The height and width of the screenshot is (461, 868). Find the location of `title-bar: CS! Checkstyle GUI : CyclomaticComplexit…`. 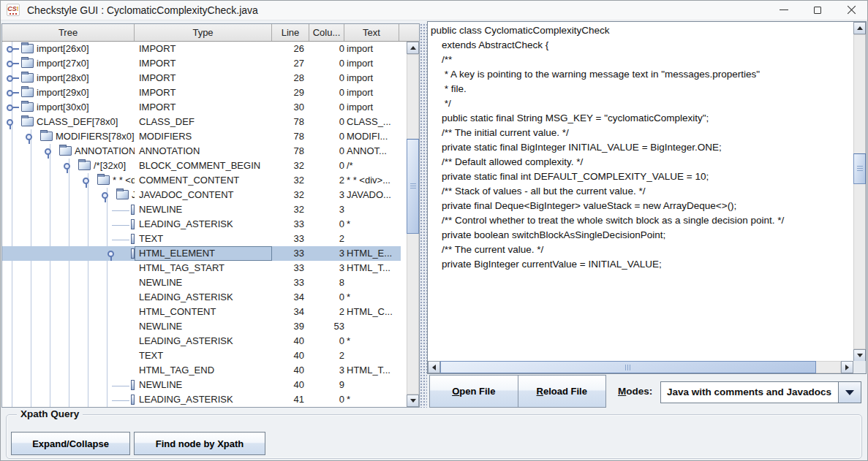

title-bar: CS! Checkstyle GUI : CyclomaticComplexit… is located at coordinates (434, 10).